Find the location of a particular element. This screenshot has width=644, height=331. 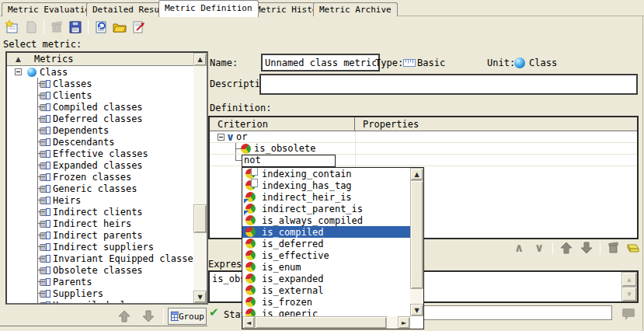

tree-item: Expanded classes is located at coordinates (101, 165).